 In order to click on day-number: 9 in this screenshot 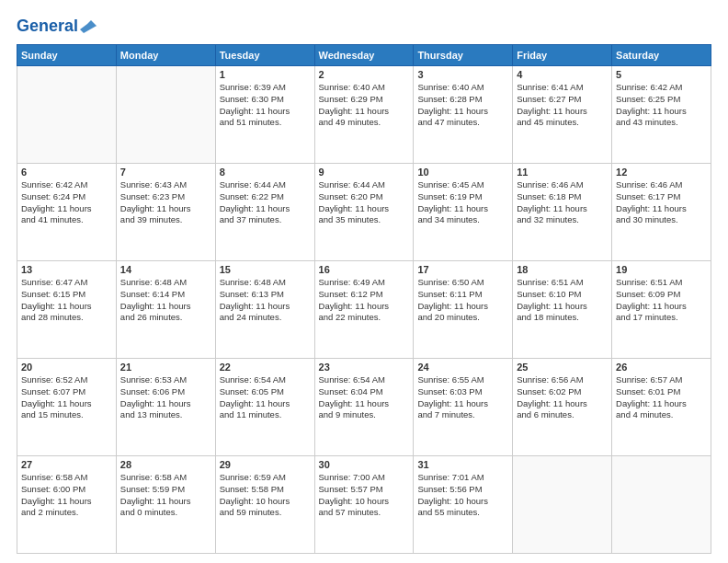, I will do `click(364, 172)`.